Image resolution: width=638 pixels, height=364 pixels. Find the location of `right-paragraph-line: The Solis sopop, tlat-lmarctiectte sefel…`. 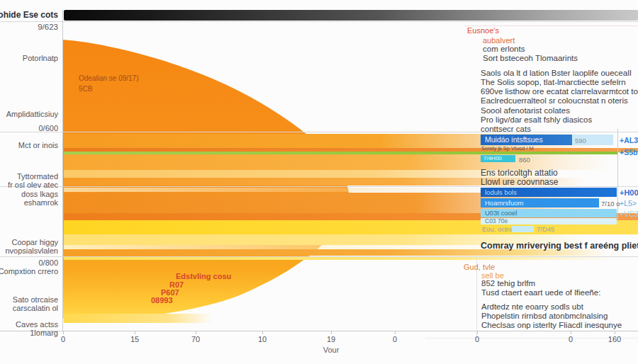

right-paragraph-line: The Solis sopop, tlat-lmarctiectte sefel… is located at coordinates (553, 83).